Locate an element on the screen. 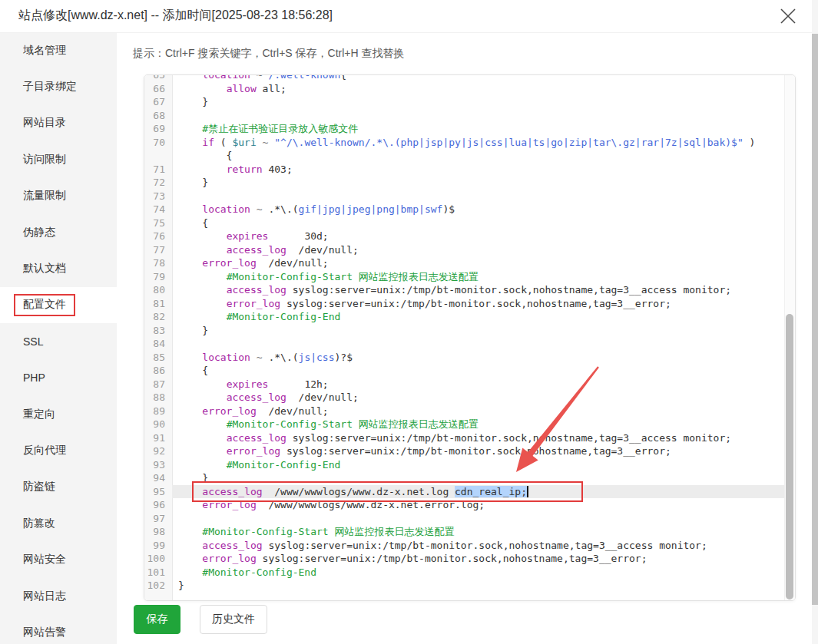 This screenshot has width=818, height=644. code-row: 85 location ~ .*\.(js|css)?$ is located at coordinates (465, 358).